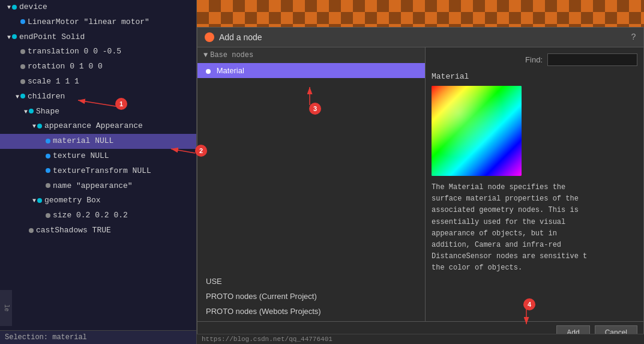 The height and width of the screenshot is (344, 644). I want to click on tree-item-label: Shape, so click(48, 112).